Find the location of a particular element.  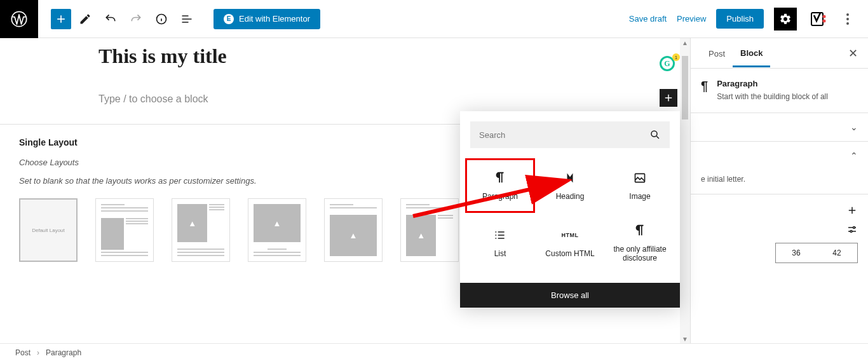

elementor-label: Edit with Elementor is located at coordinates (275, 19).